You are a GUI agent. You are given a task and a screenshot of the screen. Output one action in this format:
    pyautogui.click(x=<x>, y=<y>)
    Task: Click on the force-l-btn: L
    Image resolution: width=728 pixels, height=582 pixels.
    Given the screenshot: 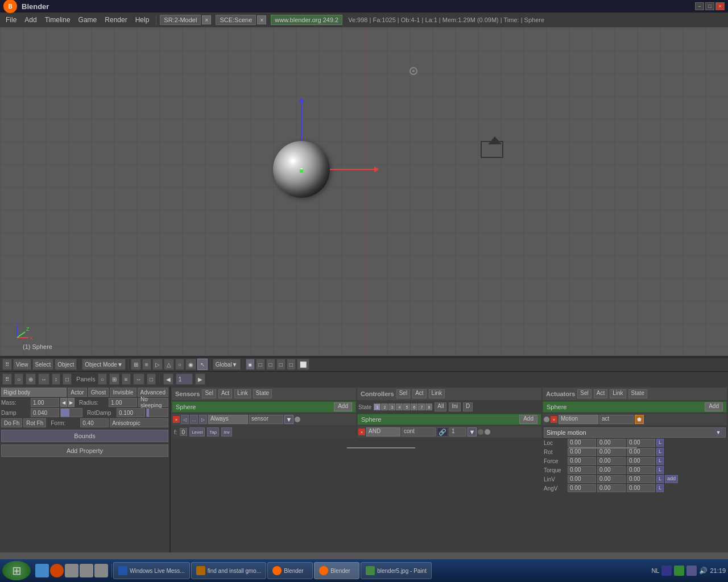 What is the action you would take?
    pyautogui.click(x=660, y=461)
    